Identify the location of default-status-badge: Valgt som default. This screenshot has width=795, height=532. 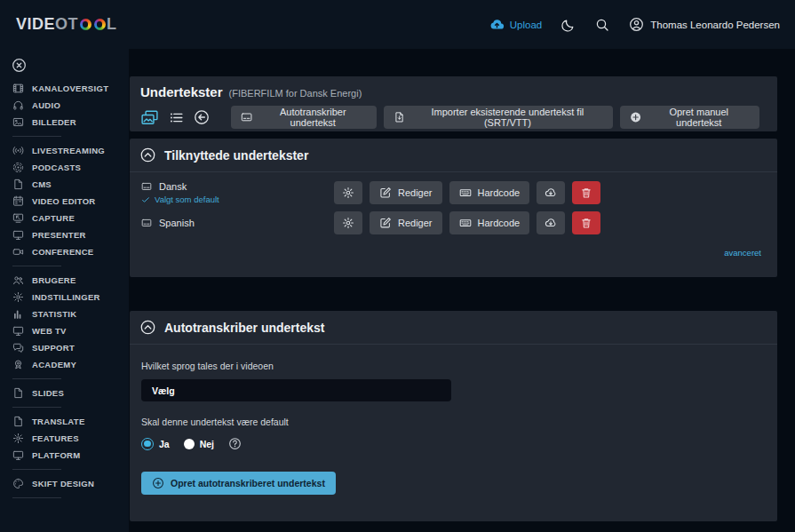
(238, 199).